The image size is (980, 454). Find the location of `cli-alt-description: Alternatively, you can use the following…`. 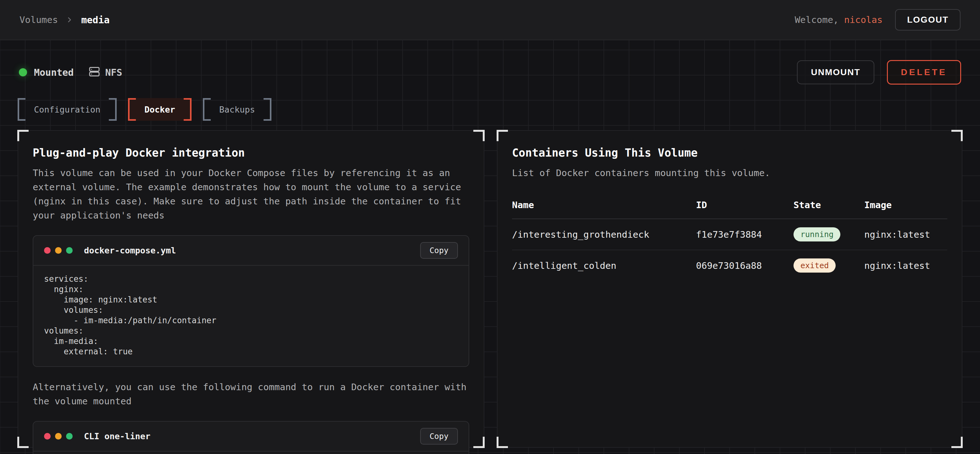

cli-alt-description: Alternatively, you can use the following… is located at coordinates (251, 394).